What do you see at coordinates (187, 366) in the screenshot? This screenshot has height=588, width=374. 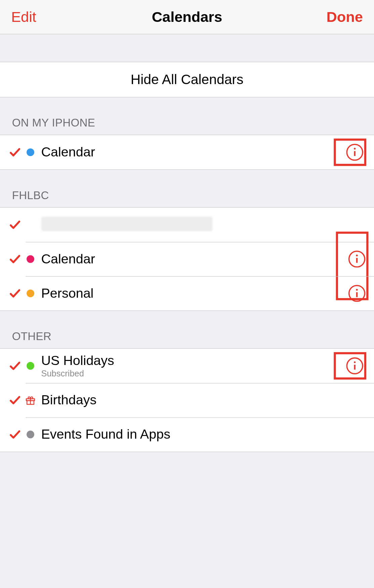 I see `calendar-row: US HolidaysSubscribed` at bounding box center [187, 366].